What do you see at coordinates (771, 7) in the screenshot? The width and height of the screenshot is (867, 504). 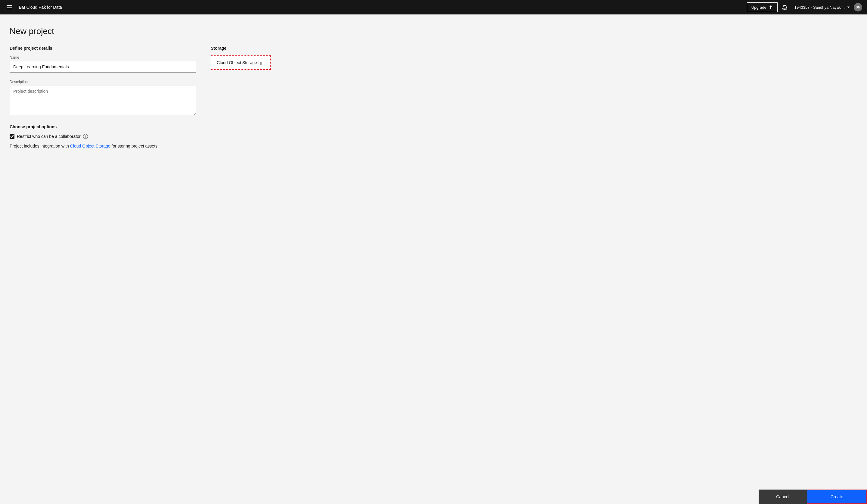 I see `upgrade-icon` at bounding box center [771, 7].